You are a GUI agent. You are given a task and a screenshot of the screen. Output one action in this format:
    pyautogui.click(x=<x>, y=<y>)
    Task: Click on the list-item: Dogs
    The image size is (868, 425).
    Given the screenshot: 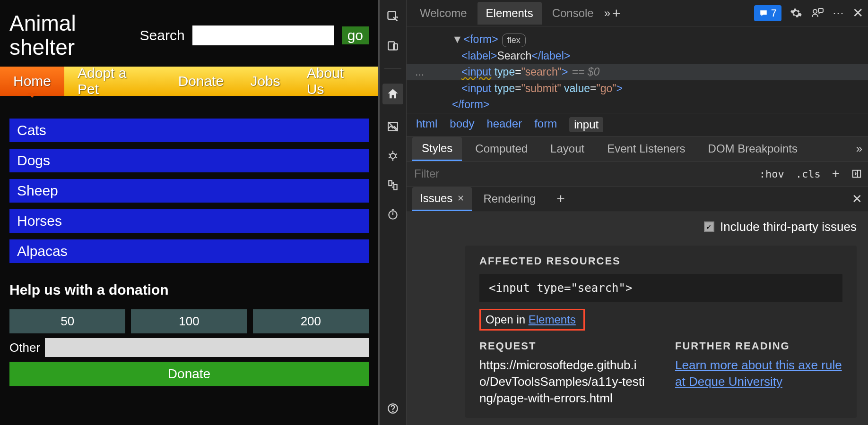 What is the action you would take?
    pyautogui.click(x=189, y=161)
    